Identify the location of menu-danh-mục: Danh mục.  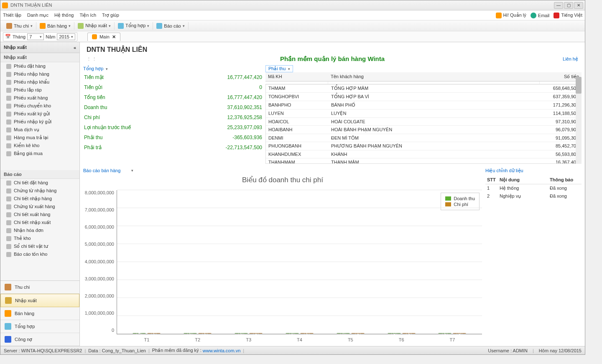
(38, 15).